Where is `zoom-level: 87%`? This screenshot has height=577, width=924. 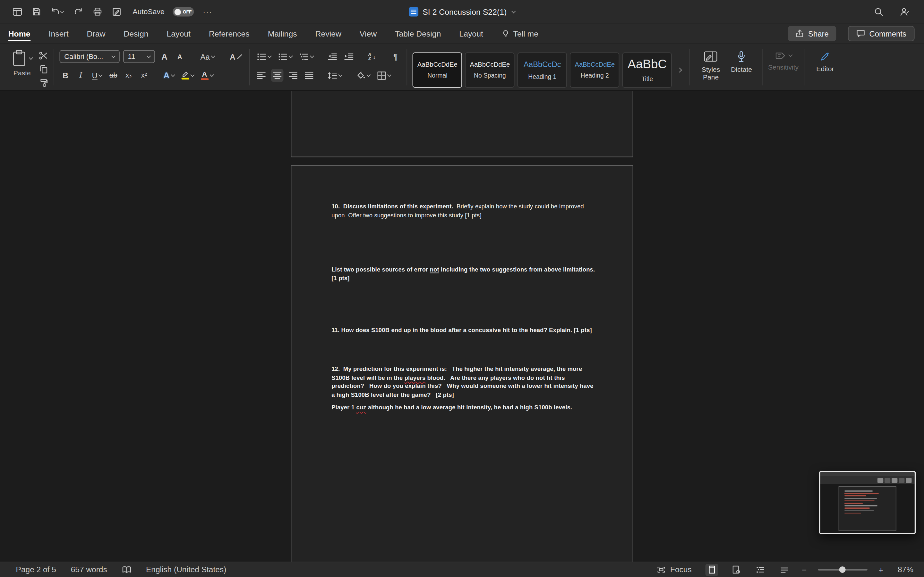
zoom-level: 87% is located at coordinates (904, 569).